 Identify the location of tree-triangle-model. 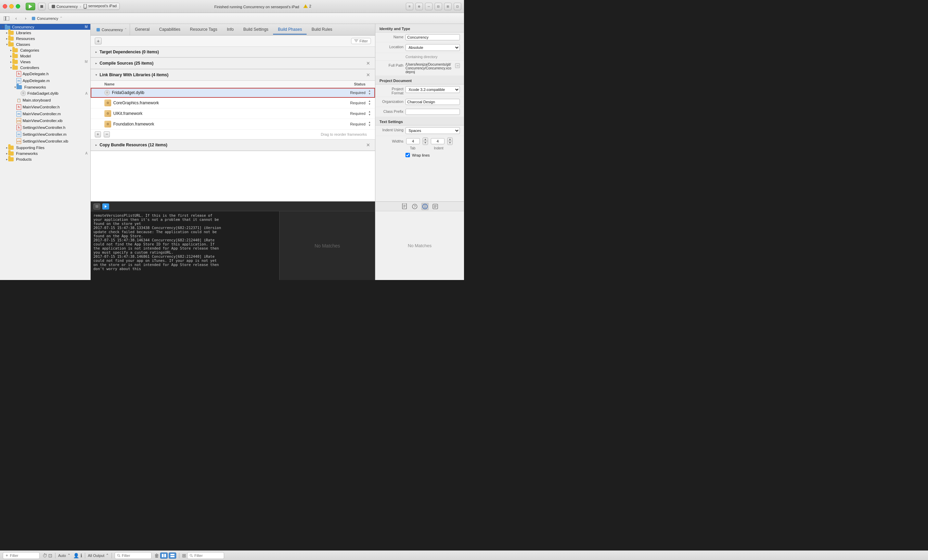
(11, 56).